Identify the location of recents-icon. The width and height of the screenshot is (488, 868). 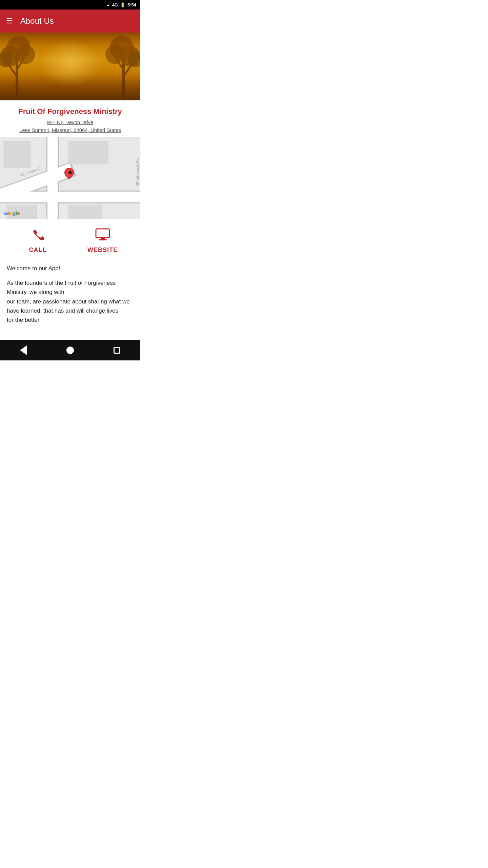
(117, 350).